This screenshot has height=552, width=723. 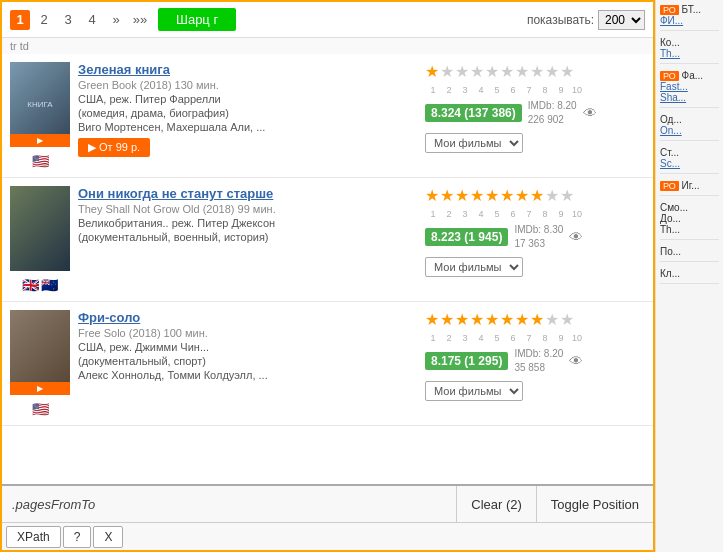 What do you see at coordinates (690, 128) in the screenshot?
I see `sidebar-item: Од... On...` at bounding box center [690, 128].